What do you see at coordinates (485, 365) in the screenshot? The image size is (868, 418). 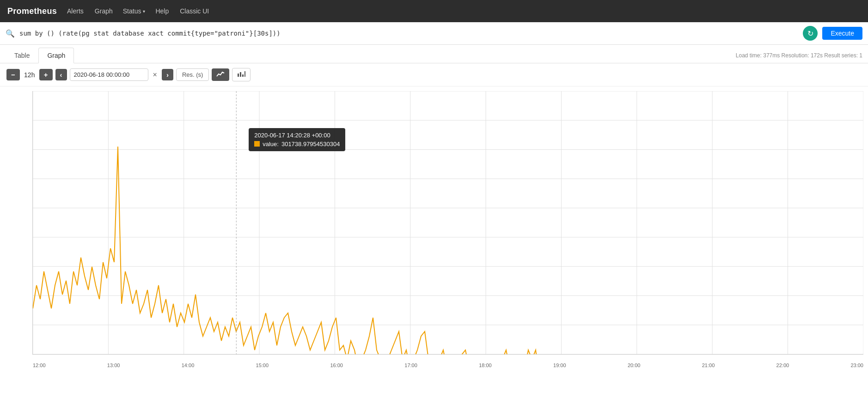 I see `x-label-6: 18:00` at bounding box center [485, 365].